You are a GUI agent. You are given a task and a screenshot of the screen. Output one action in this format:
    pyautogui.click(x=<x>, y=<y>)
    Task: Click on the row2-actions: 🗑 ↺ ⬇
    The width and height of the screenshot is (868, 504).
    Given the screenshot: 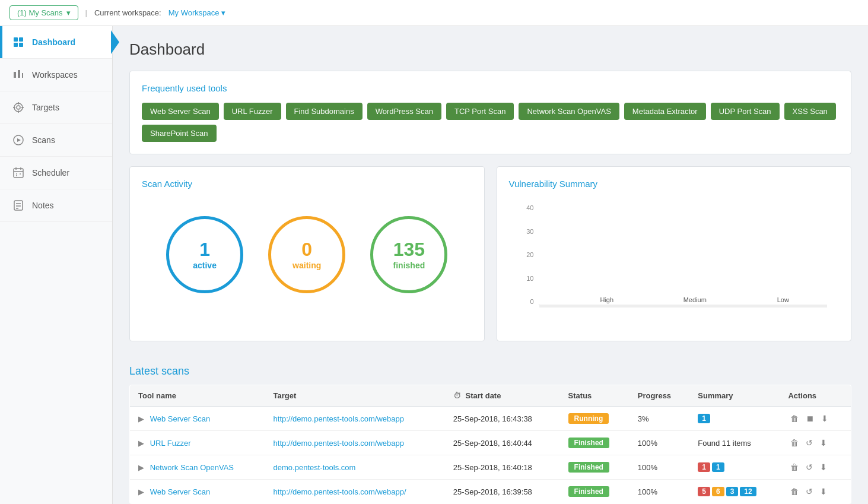 What is the action you would take?
    pyautogui.click(x=815, y=443)
    